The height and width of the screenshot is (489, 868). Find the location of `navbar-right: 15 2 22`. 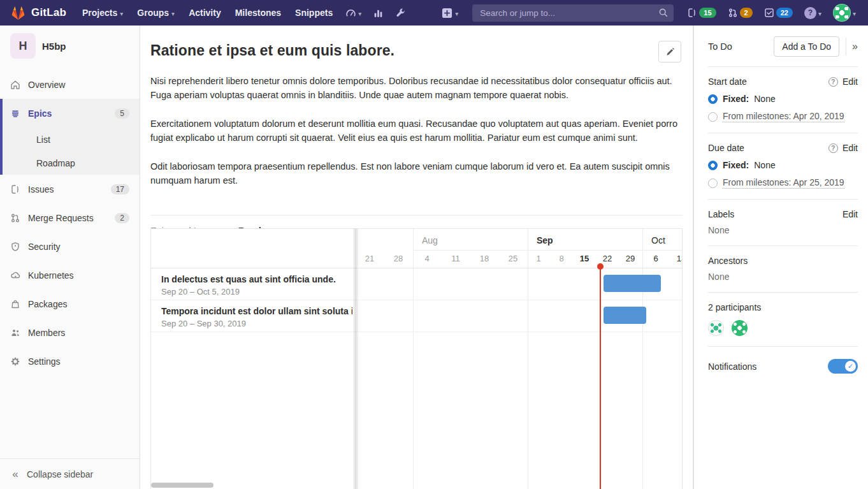

navbar-right: 15 2 22 is located at coordinates (649, 13).